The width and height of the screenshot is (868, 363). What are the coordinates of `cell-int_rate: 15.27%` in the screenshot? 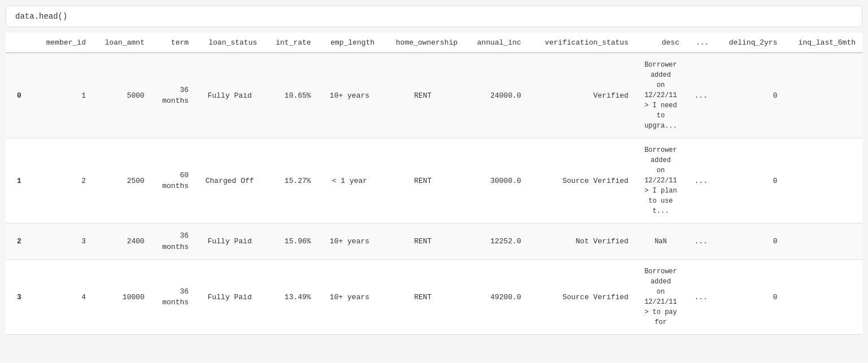 It's located at (290, 181).